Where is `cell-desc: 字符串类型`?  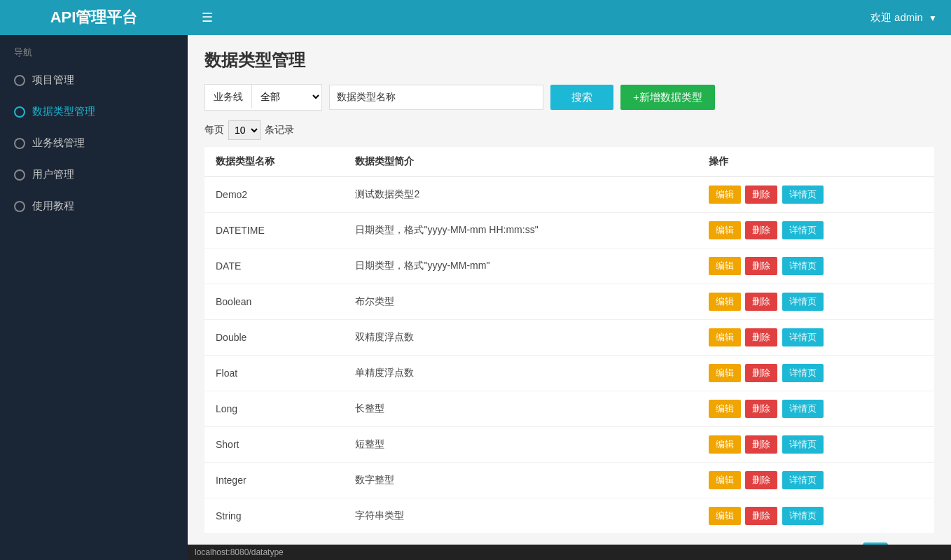 cell-desc: 字符串类型 is located at coordinates (520, 517).